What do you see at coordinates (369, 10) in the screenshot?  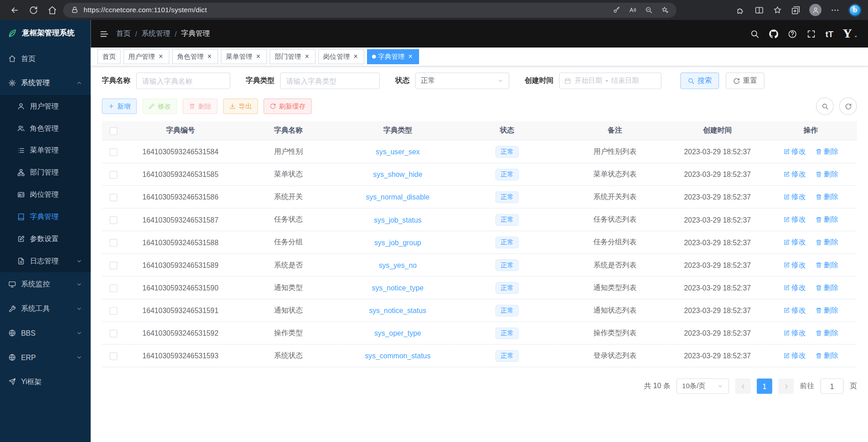 I see `address-bar: https://ccnetcore.com:1101/system/dict` at bounding box center [369, 10].